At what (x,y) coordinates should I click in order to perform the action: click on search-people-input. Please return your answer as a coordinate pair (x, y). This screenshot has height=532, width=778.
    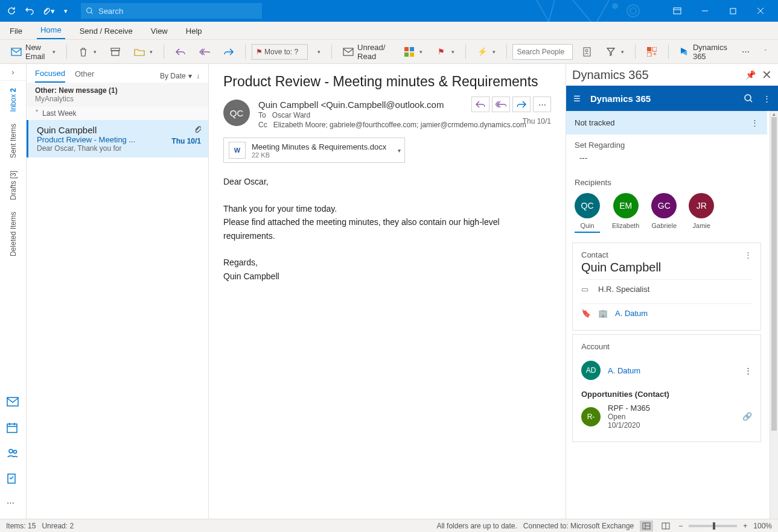
    Looking at the image, I should click on (543, 52).